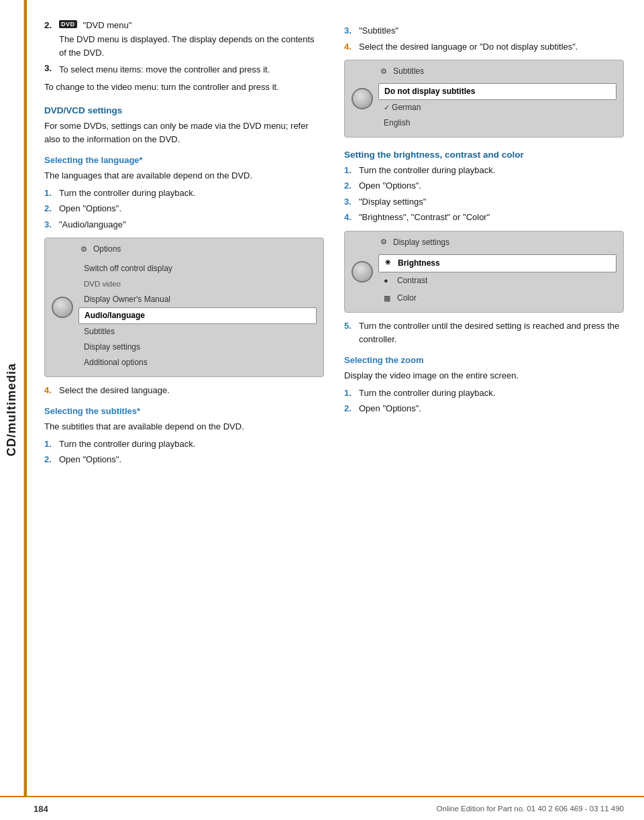 The width and height of the screenshot is (644, 820). What do you see at coordinates (184, 391) in the screenshot?
I see `lang-step4: 4. Select the desired language.` at bounding box center [184, 391].